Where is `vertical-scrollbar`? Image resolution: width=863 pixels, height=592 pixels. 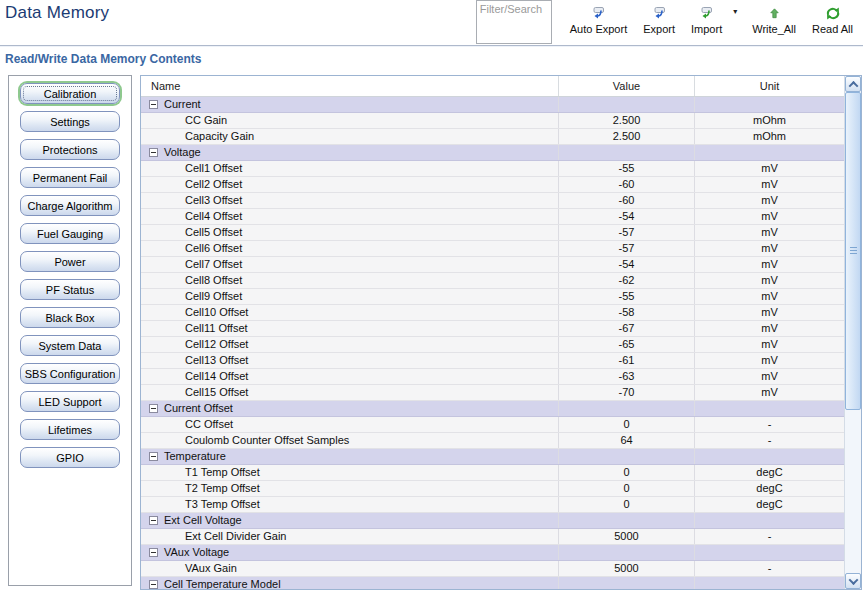
vertical-scrollbar is located at coordinates (852, 332).